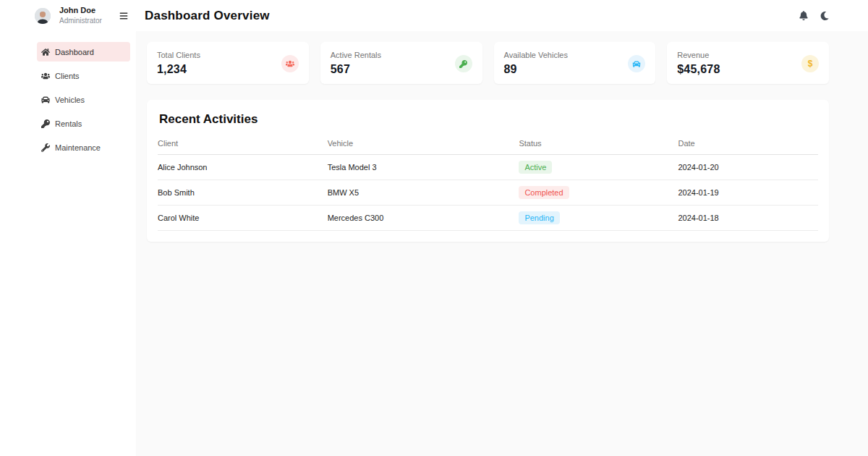 The width and height of the screenshot is (868, 456). Describe the element at coordinates (488, 63) in the screenshot. I see `stats-row: Total Clients 1,234 Active Rentals 567 A…` at that location.